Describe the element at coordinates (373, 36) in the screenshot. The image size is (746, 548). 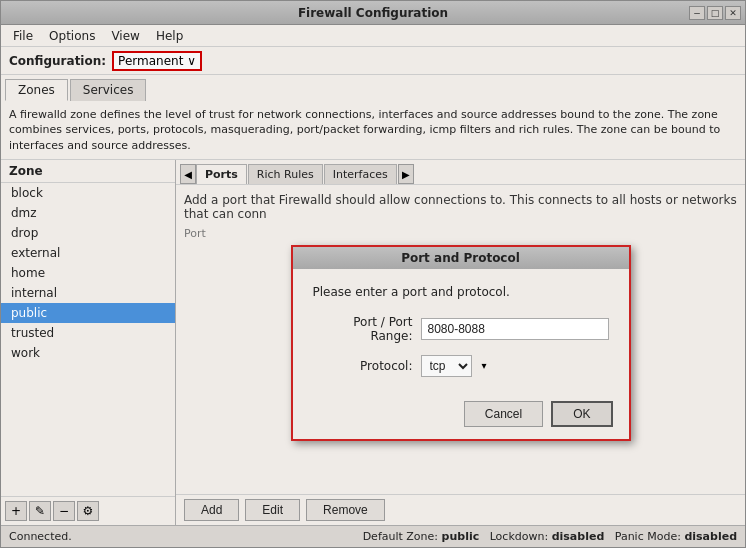
I see `menubar: File Options View Help` at that location.